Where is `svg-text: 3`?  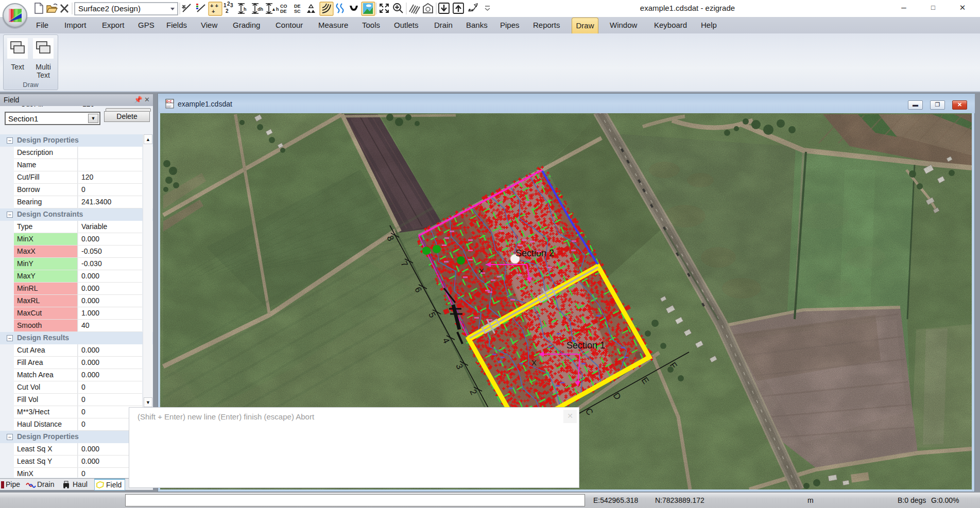 svg-text: 3 is located at coordinates (232, 5).